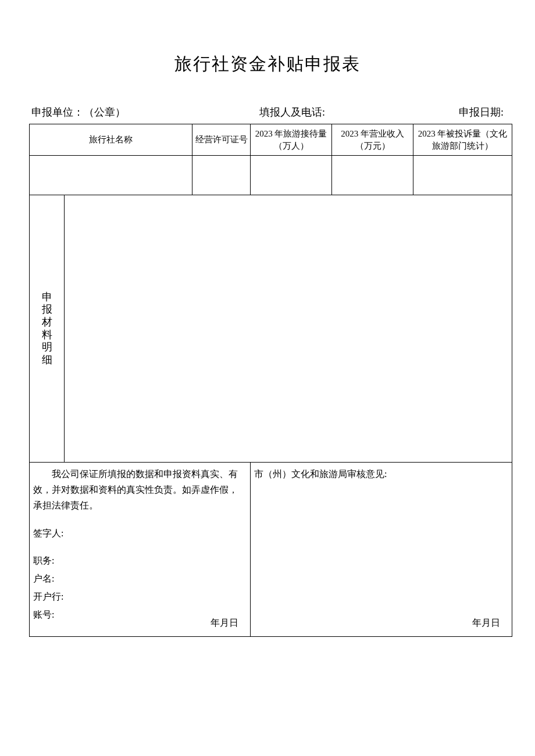  What do you see at coordinates (271, 140) in the screenshot?
I see `table-header-row: 旅行社名称 经营许可证号 2023 年旅游接待量（万人） 2023 年营业收入（…` at bounding box center [271, 140].